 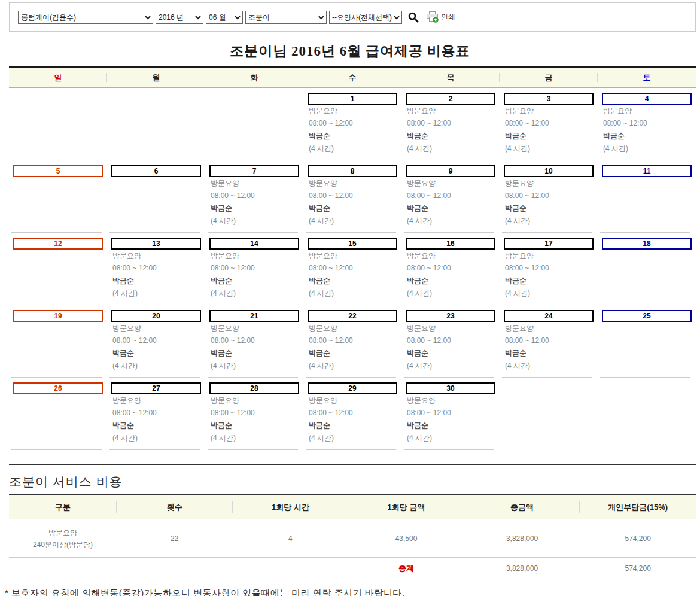 I want to click on day-5-button: 5, so click(x=58, y=171).